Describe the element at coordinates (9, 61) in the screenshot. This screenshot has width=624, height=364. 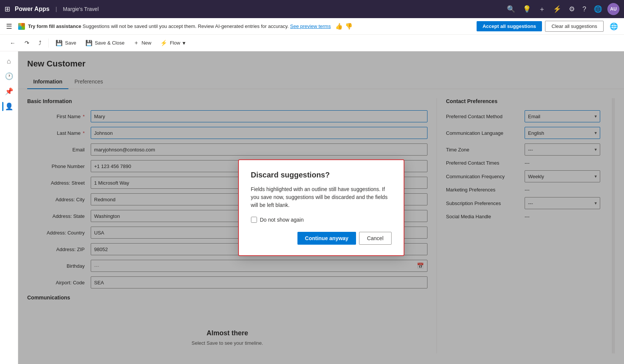
I see `sidebar-item-home: ⌂` at that location.